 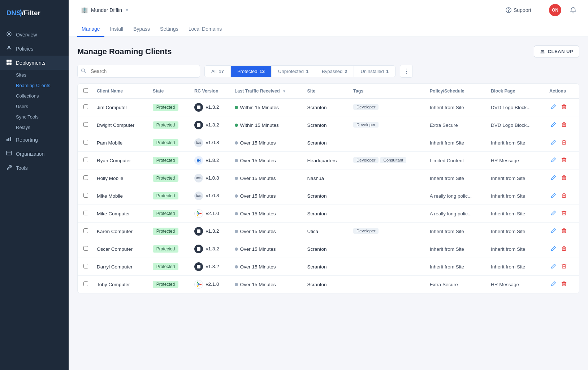 I want to click on notifications-button, so click(x=573, y=10).